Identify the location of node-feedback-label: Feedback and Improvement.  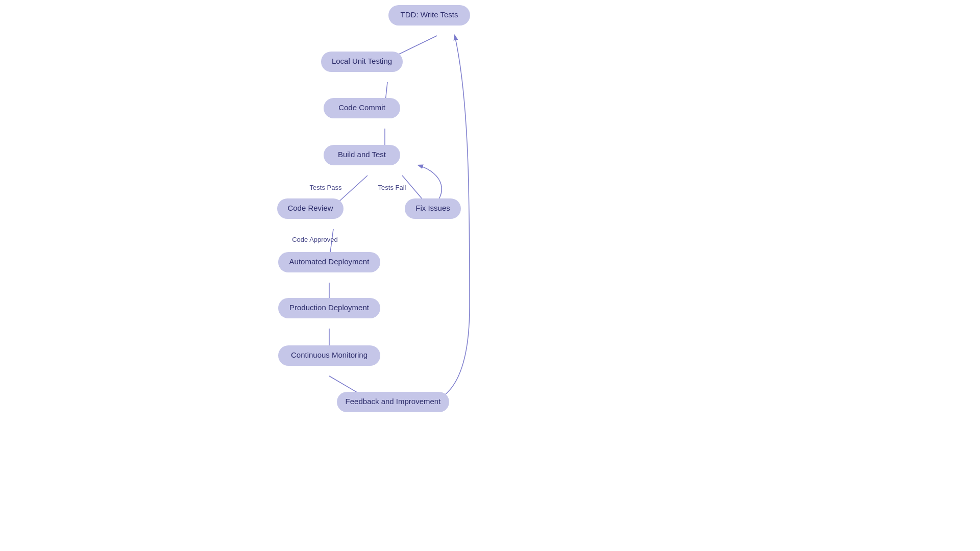
(394, 401).